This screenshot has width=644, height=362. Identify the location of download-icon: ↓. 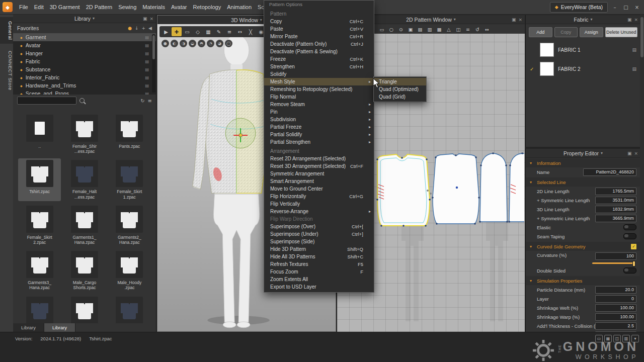
(137, 28).